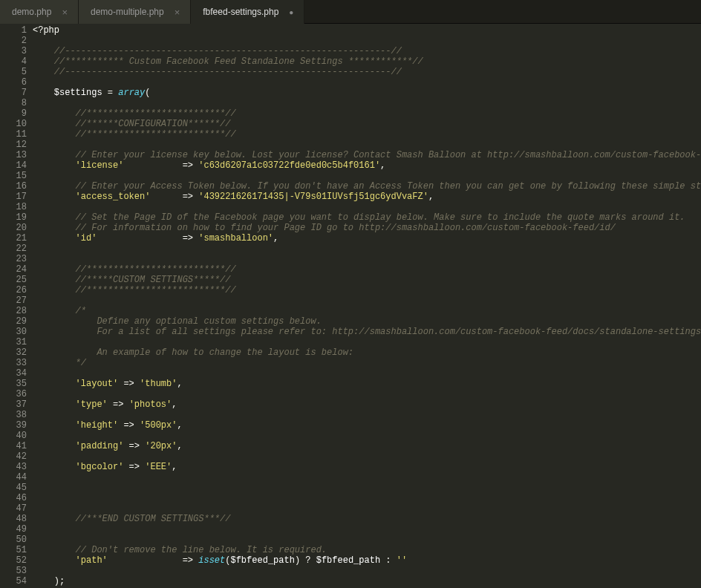  Describe the element at coordinates (16, 93) in the screenshot. I see `line-number: 7` at that location.